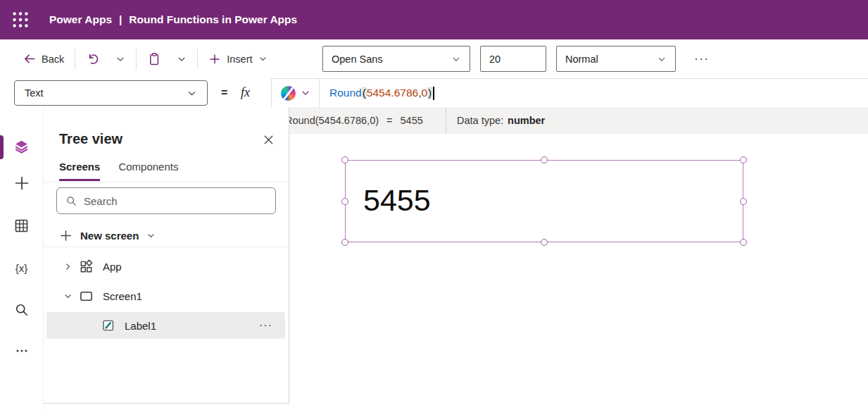 Image resolution: width=868 pixels, height=410 pixels. What do you see at coordinates (22, 147) in the screenshot?
I see `rail-tree-view-button` at bounding box center [22, 147].